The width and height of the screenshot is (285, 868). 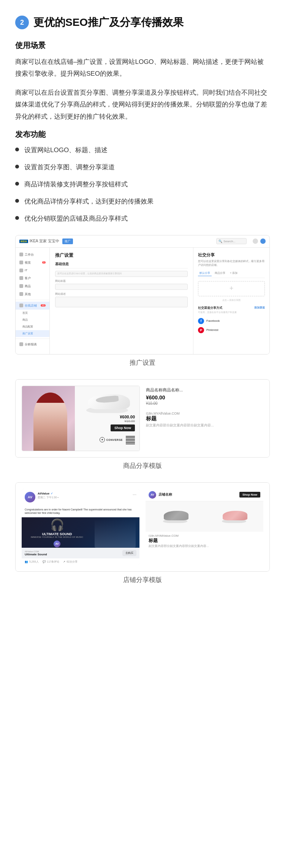 What do you see at coordinates (43, 305) in the screenshot?
I see `sidebar-badge: 45` at bounding box center [43, 305].